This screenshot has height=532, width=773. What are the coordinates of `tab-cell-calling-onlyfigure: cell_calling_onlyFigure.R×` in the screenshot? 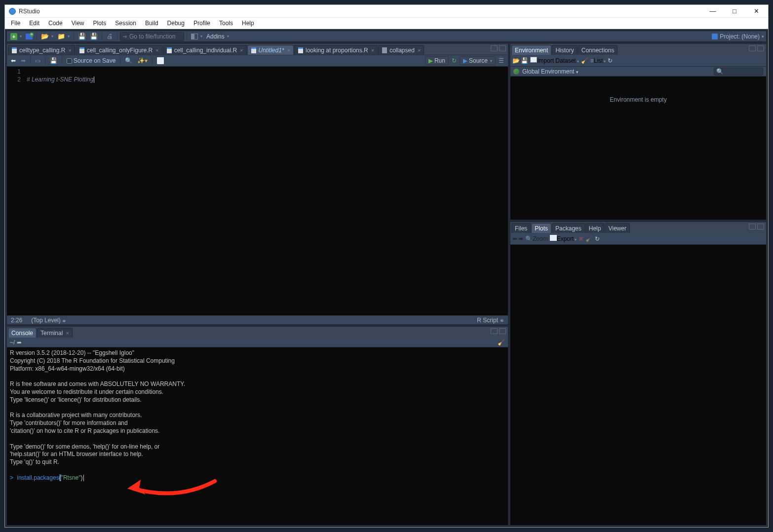 It's located at (119, 50).